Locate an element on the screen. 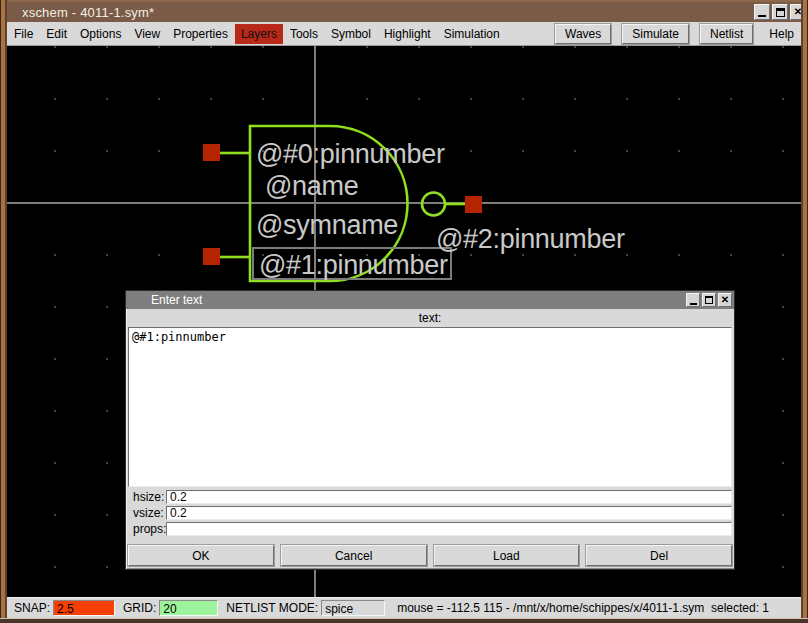  menu-edit: Edit is located at coordinates (56, 34).